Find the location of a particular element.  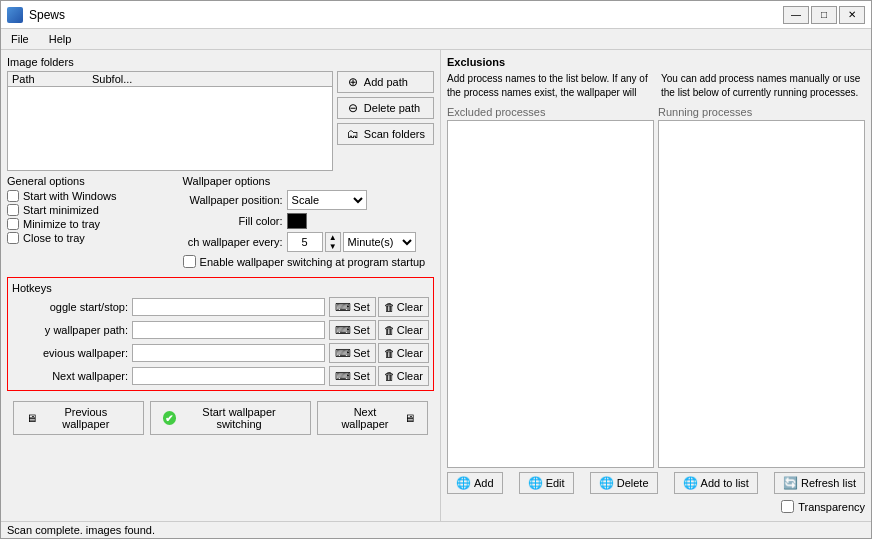

fill-color-row: Fill color: is located at coordinates (308, 221).